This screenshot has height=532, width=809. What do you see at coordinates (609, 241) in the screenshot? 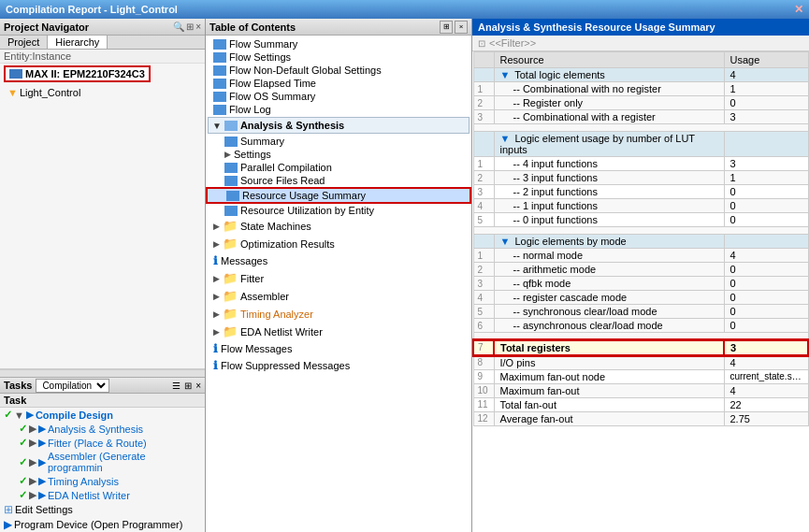
I see `resource-mode: ▼ Logic elements by mode` at bounding box center [609, 241].